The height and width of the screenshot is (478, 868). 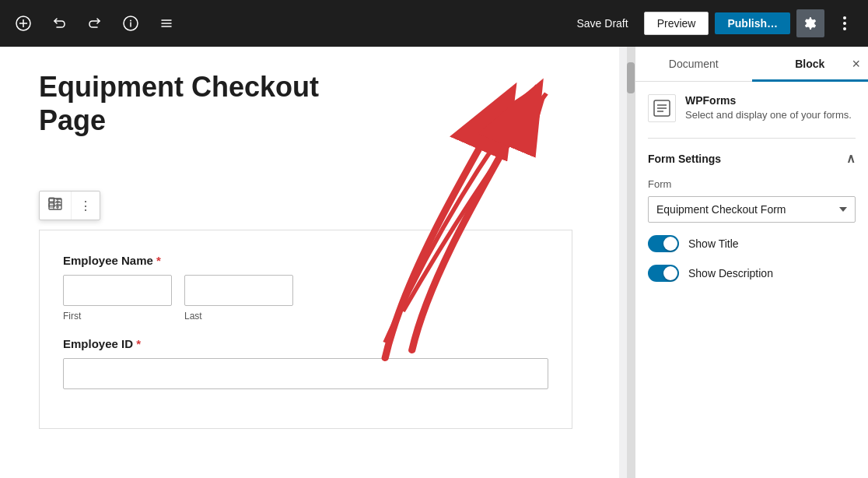 What do you see at coordinates (434, 23) in the screenshot?
I see `top-toolbar: Save Draft Preview Publish…` at bounding box center [434, 23].